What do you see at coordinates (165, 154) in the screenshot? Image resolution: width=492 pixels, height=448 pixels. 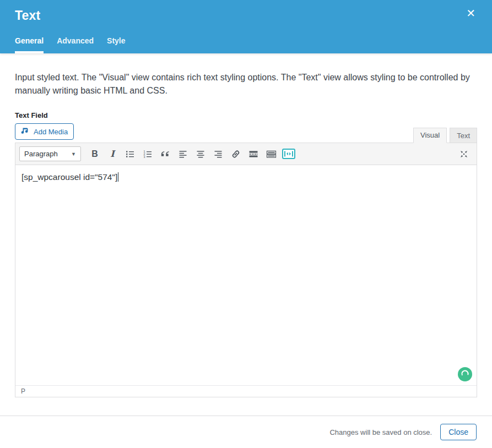 I see `blockquote-button` at bounding box center [165, 154].